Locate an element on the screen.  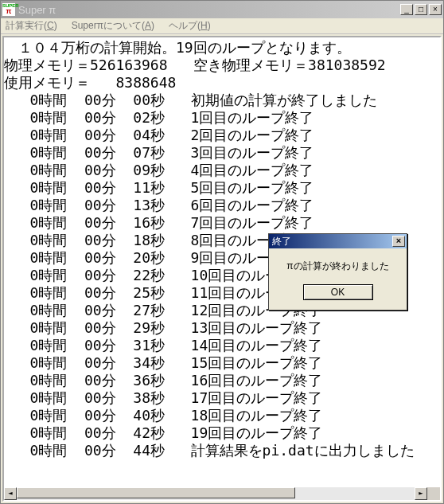
scroll-thumb is located at coordinates (156, 493).